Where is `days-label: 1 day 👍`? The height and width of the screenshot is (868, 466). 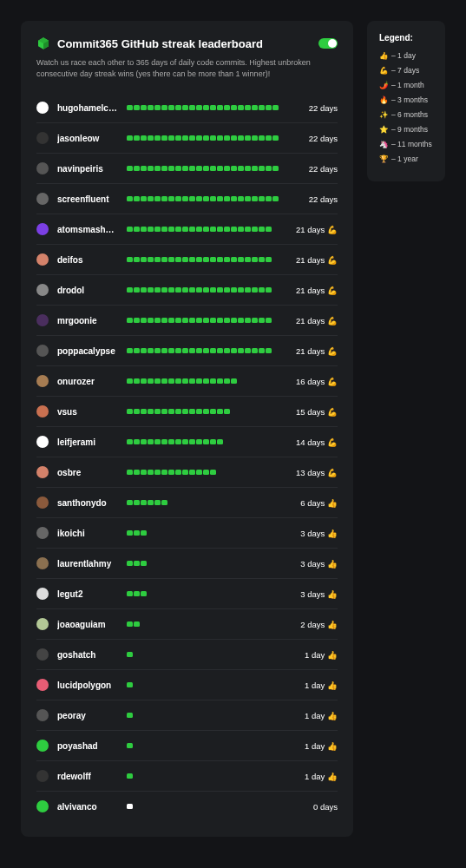 days-label: 1 day 👍 is located at coordinates (321, 686).